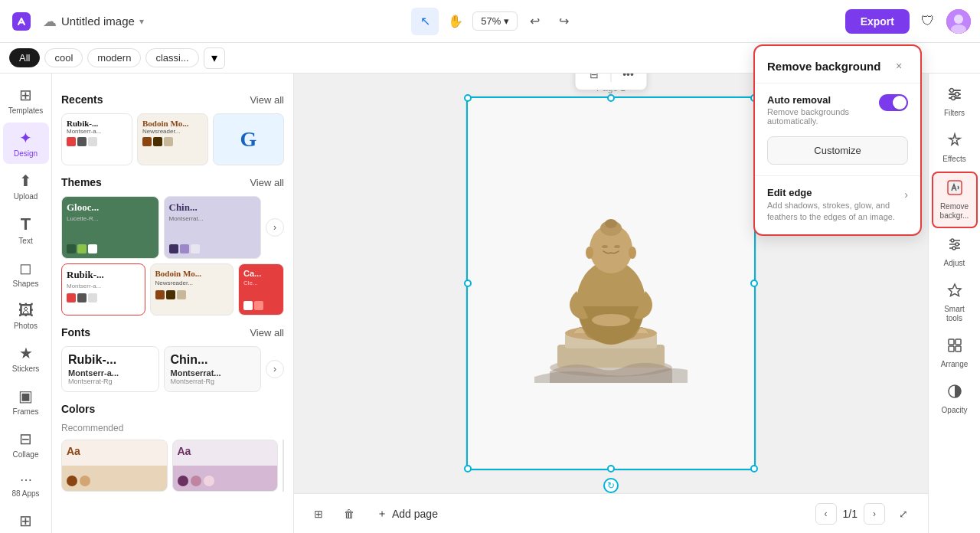 This screenshot has height=533, width=980. Describe the element at coordinates (26, 455) in the screenshot. I see `sidebar-label-collage: Collage` at that location.